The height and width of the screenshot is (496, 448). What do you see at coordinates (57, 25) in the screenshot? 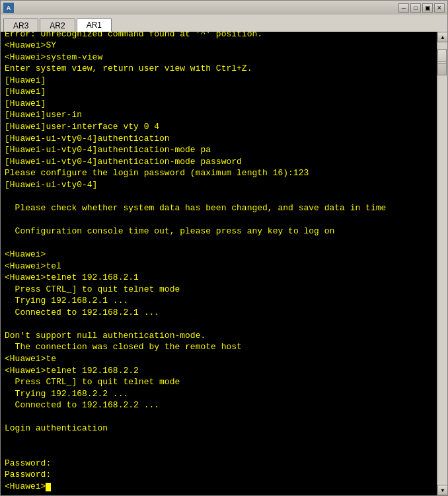
I see `tab-ar2: AR2` at bounding box center [57, 25].